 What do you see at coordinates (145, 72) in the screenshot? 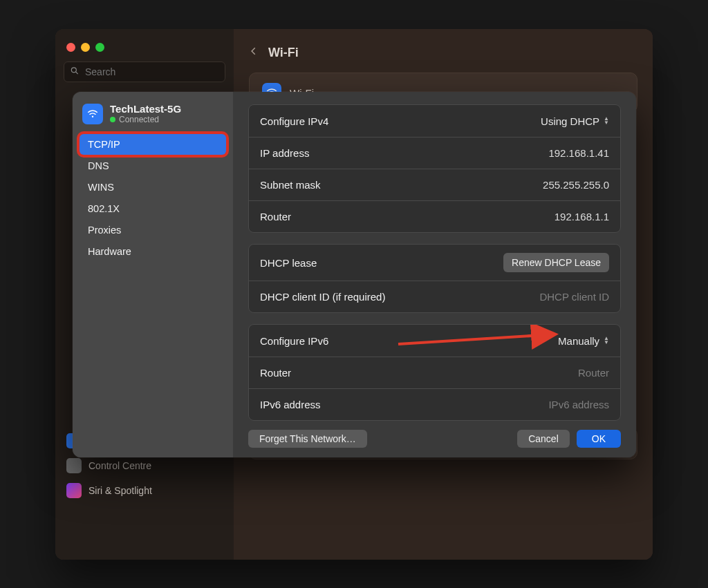
I see `search-field` at bounding box center [145, 72].